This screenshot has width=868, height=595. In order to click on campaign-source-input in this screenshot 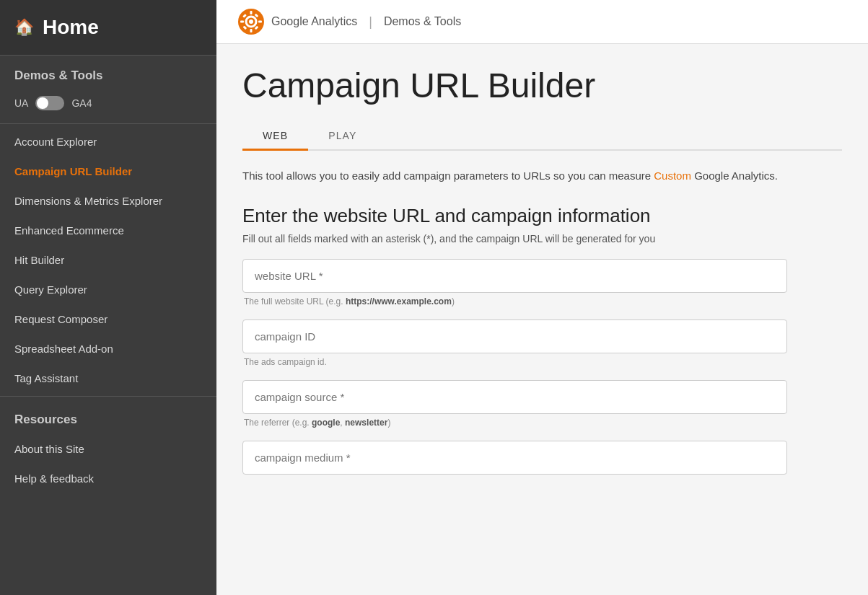, I will do `click(515, 397)`.